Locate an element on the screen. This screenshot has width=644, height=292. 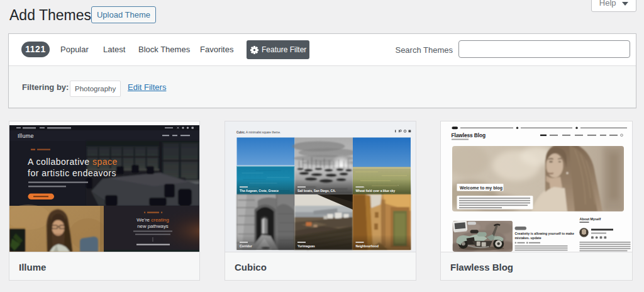
svg-text: Welcome to my blog is located at coordinates (481, 188).